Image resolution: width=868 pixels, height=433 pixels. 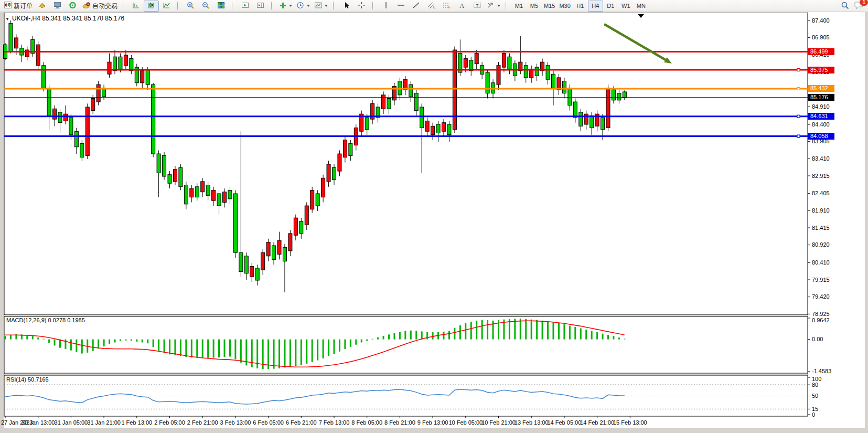 I want to click on label-icon: T, so click(x=477, y=6).